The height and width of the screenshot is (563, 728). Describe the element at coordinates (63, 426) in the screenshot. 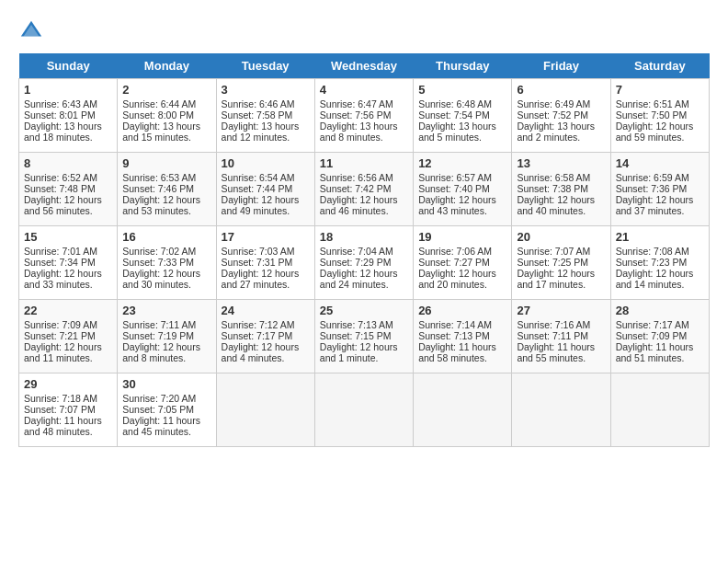

I see `daylight-text: Daylight: 11 hours and 48 minutes.` at that location.